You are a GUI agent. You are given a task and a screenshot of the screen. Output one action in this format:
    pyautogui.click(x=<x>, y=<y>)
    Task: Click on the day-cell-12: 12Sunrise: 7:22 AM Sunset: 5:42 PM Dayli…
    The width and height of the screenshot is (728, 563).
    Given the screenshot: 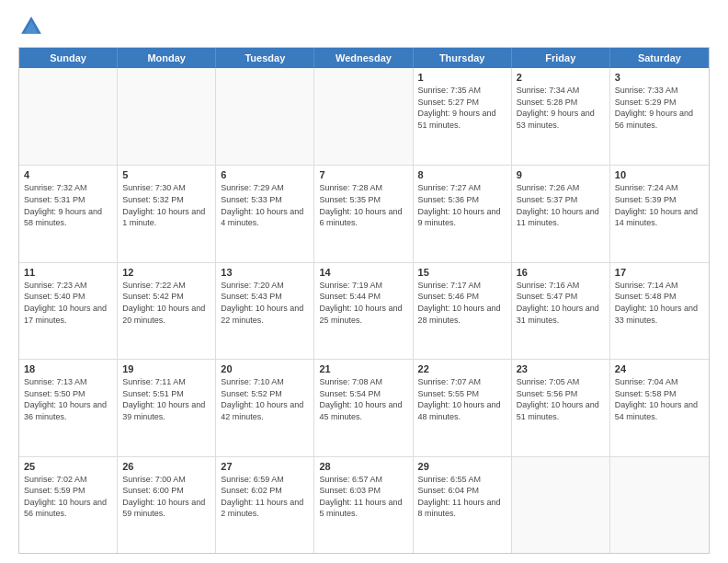 What is the action you would take?
    pyautogui.click(x=167, y=311)
    